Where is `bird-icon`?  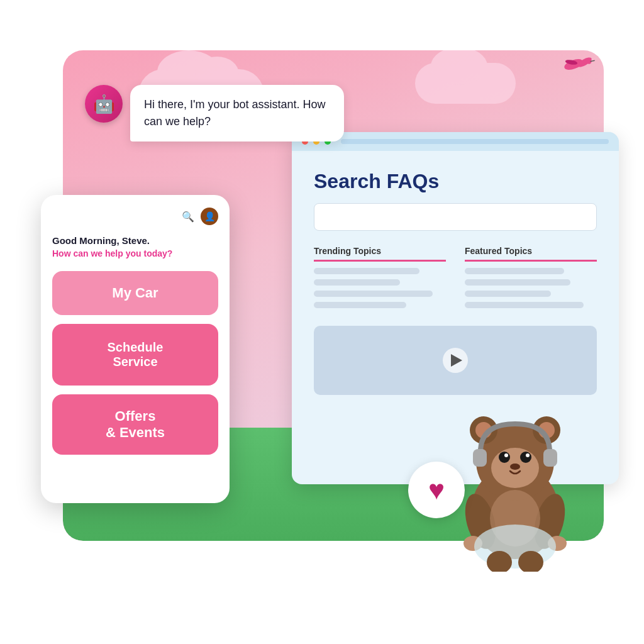
bird-icon is located at coordinates (578, 64).